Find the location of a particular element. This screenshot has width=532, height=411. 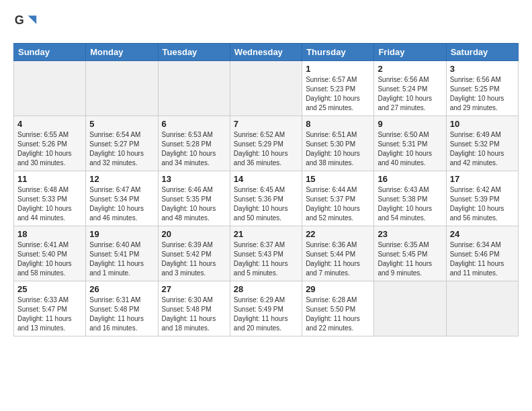

day-header: Friday is located at coordinates (410, 52).